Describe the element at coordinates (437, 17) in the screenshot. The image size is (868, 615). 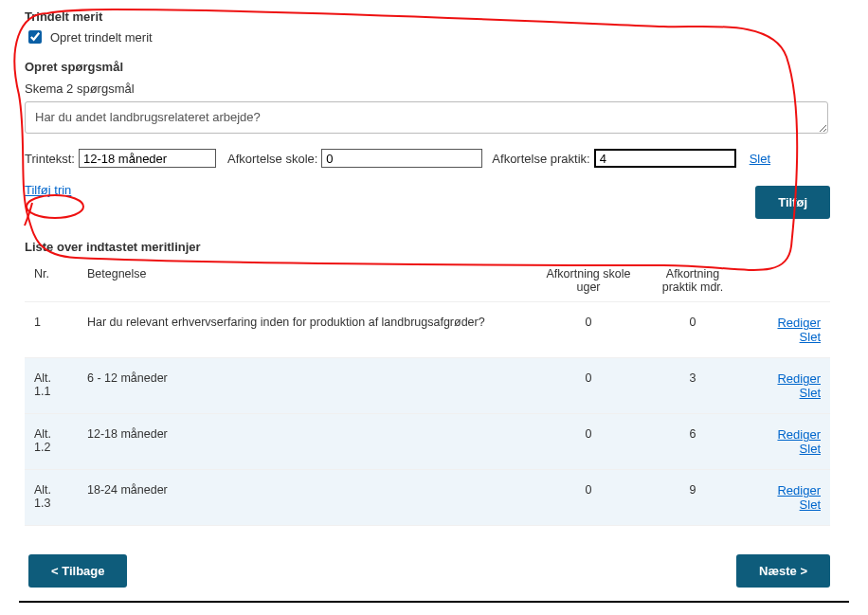
I see `trindelt-heading: Trindelt merit` at that location.